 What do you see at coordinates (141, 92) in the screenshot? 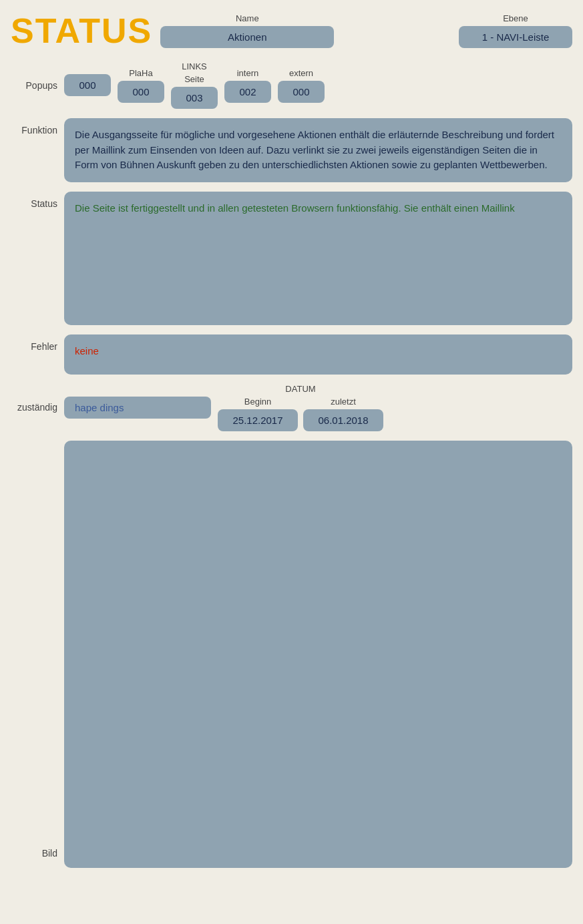
I see `plaha-pill: 000` at bounding box center [141, 92].